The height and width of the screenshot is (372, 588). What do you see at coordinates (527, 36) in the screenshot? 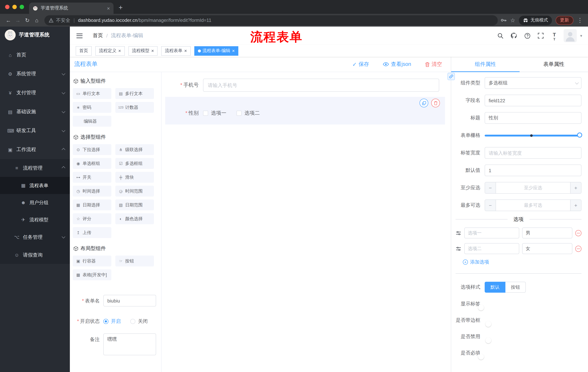
I see `help-icon` at bounding box center [527, 36].